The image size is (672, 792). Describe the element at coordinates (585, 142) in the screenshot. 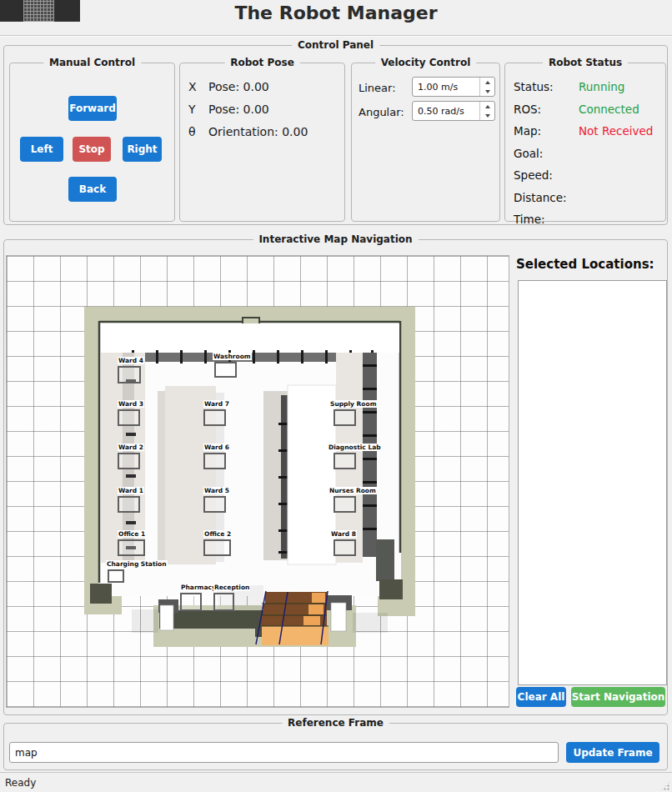

I see `robot-status-group: Robot Status Status:RunningROS:Connected…` at that location.